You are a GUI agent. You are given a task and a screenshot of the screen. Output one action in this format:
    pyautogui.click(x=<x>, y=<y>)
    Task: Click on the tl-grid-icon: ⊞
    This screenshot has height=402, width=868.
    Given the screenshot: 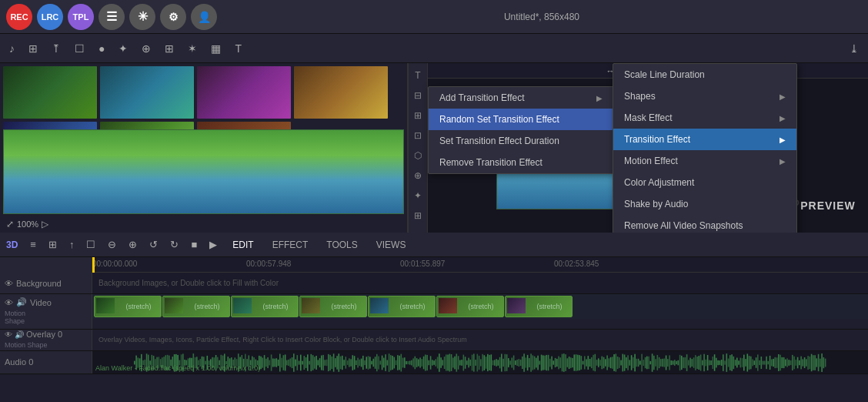 What is the action you would take?
    pyautogui.click(x=52, y=245)
    